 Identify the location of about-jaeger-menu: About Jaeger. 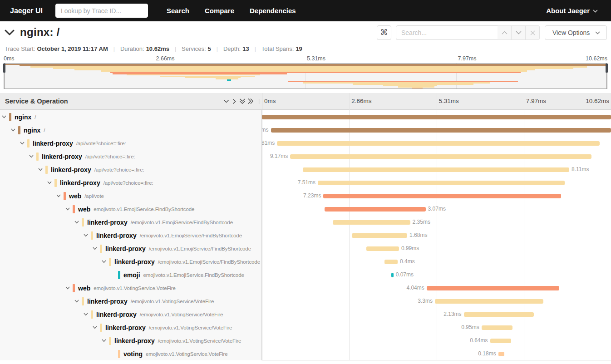
(572, 11).